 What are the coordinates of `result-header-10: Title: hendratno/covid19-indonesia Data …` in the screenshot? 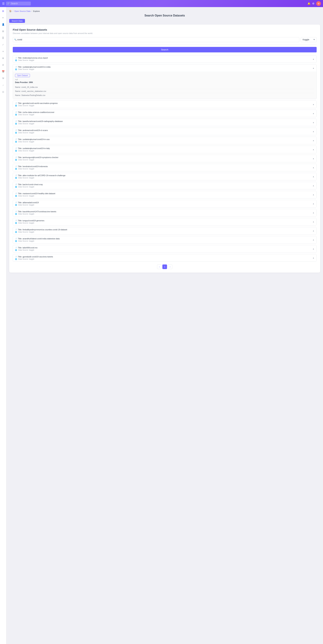 It's located at (165, 168).